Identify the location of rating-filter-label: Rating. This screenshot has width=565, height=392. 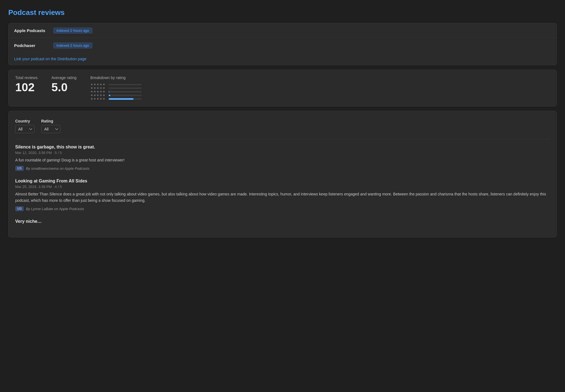
(51, 121).